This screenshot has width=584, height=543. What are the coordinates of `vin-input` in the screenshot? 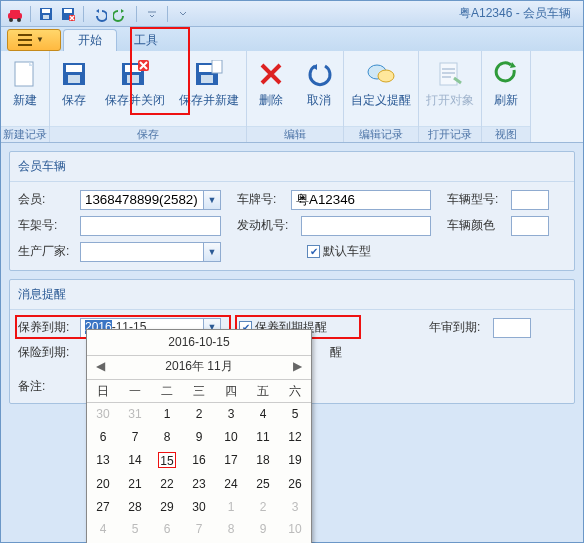 It's located at (150, 226).